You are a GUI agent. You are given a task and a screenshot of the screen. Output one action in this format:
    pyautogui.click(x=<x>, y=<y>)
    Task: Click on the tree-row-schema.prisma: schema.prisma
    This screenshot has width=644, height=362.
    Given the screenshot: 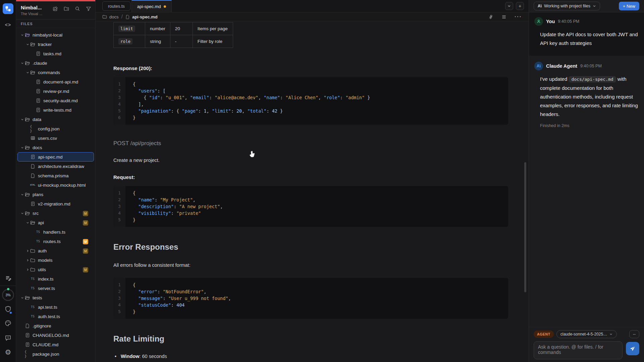 What is the action you would take?
    pyautogui.click(x=56, y=176)
    